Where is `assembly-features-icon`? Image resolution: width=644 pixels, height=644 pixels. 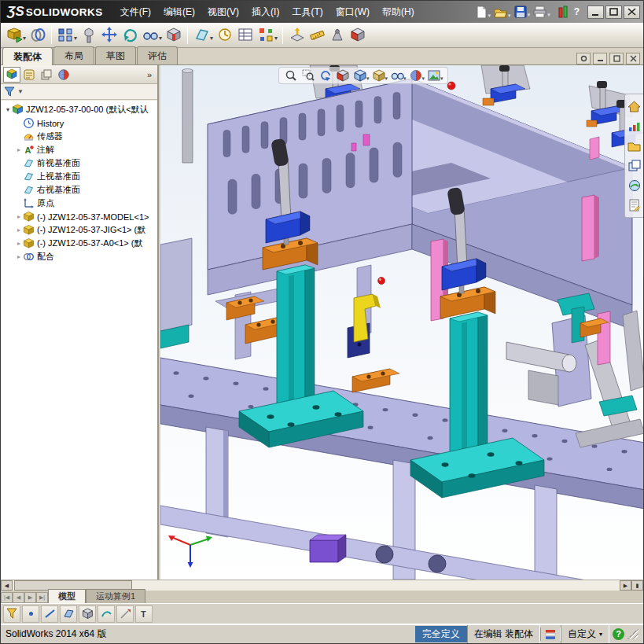
assembly-features-icon is located at coordinates (174, 35).